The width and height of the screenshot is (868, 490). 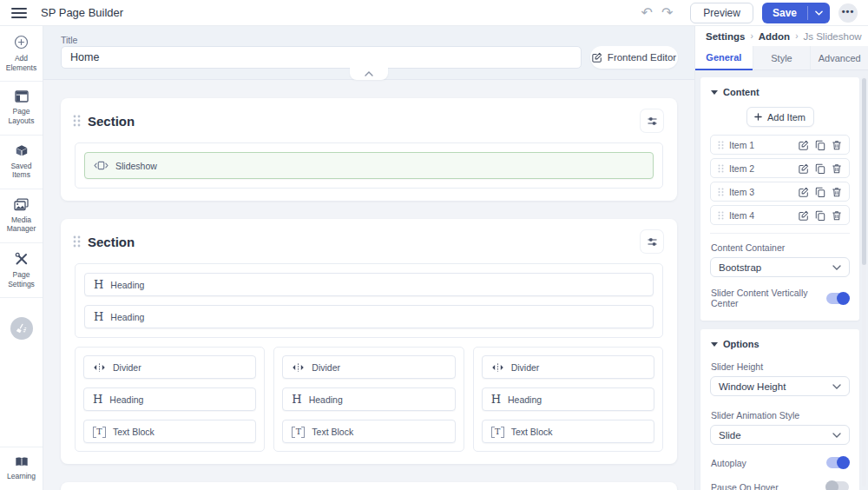 What do you see at coordinates (646, 13) in the screenshot?
I see `undo-icon: ↶` at bounding box center [646, 13].